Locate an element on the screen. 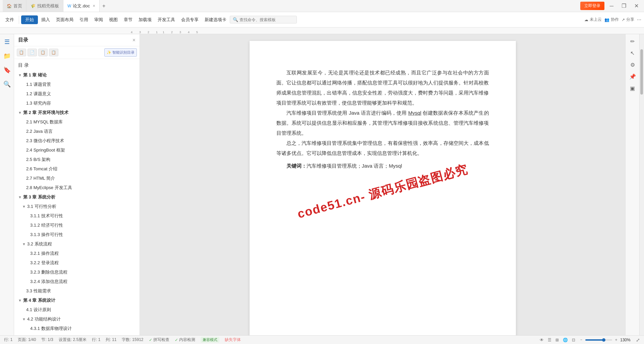 This screenshot has height=344, width=644. toc-item-8: 2.4 SpringBoot 框架 is located at coordinates (77, 150).